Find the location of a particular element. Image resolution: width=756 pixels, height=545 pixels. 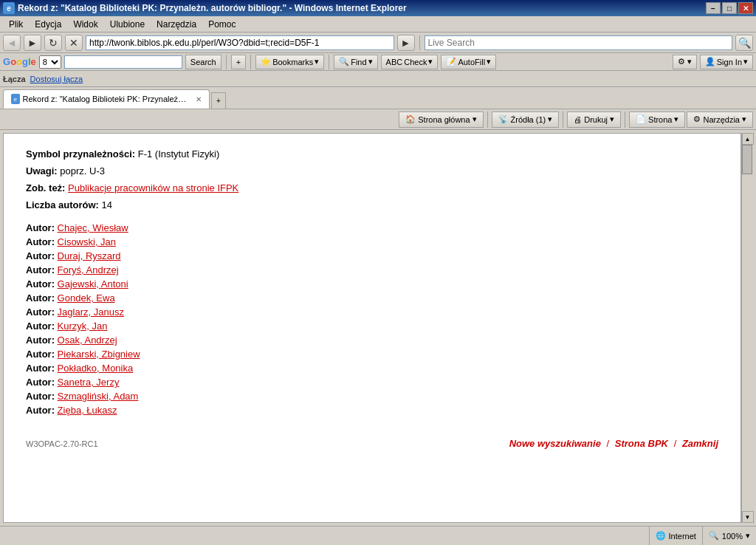

zrodla-button: 📡 Źródła (1) ▾ is located at coordinates (526, 120).